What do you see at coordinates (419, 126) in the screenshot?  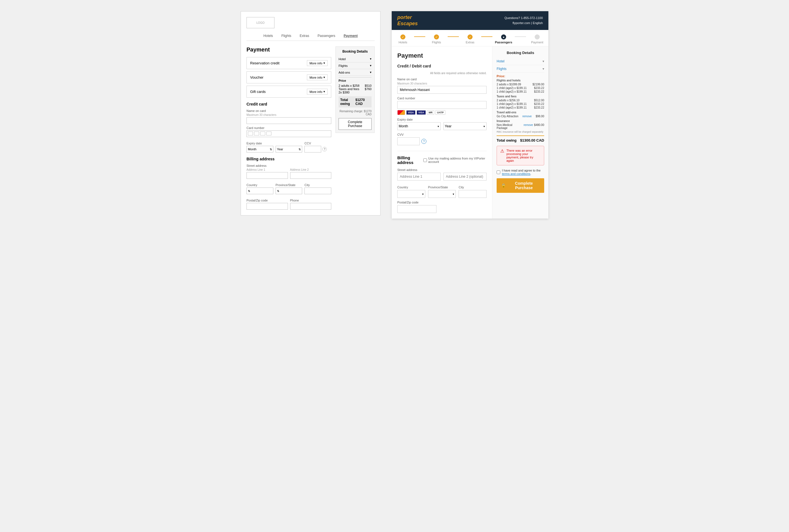 I see `porter-month-select: Month` at bounding box center [419, 126].